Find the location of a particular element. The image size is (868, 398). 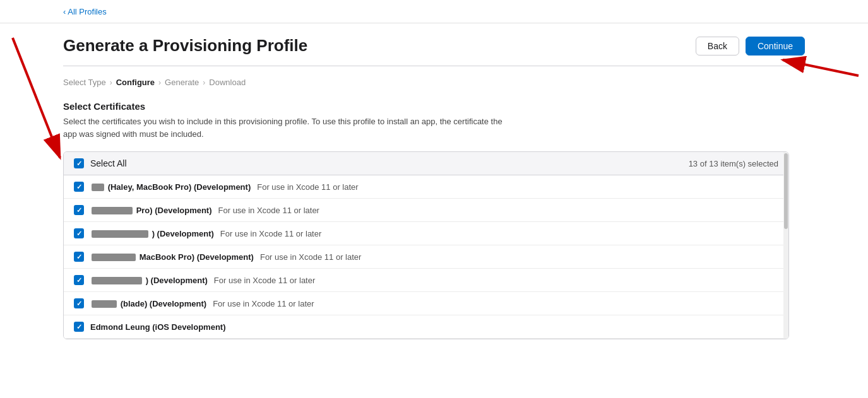

section-description: Select the certificates you wish to incl… is located at coordinates (284, 127).